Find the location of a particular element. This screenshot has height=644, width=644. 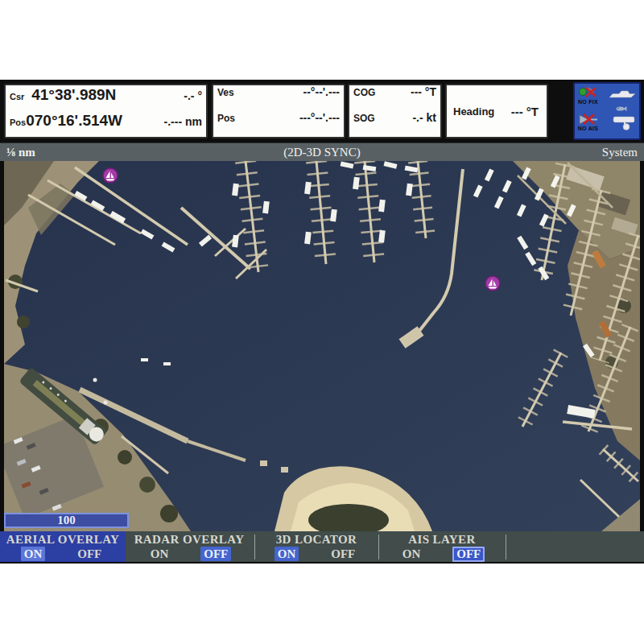

ais-on-button: ON is located at coordinates (412, 554).